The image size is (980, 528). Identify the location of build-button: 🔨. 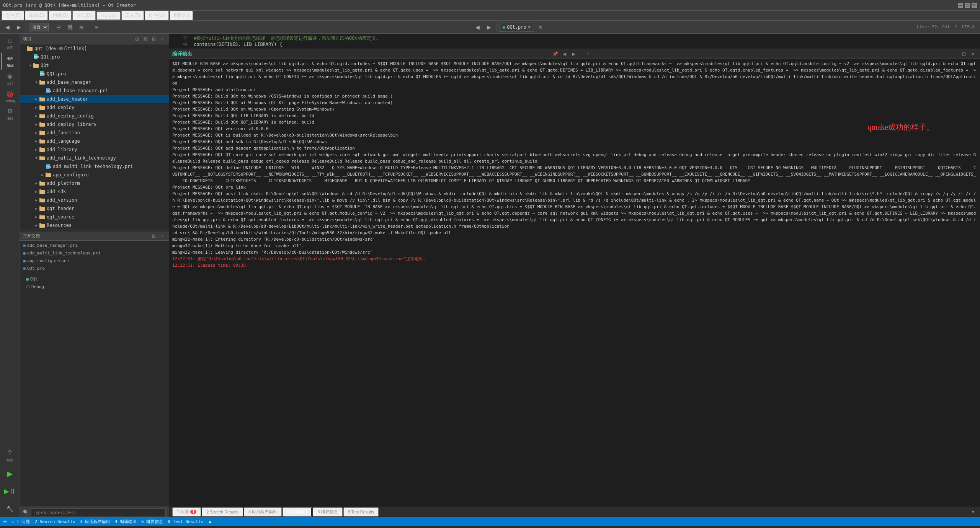
(10, 509).